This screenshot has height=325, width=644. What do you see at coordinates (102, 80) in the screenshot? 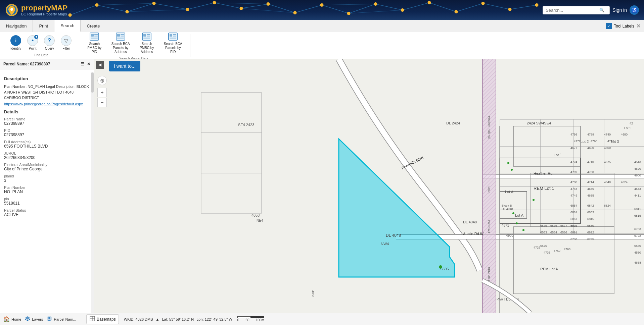
I see `location-button: ⊕` at bounding box center [102, 80].